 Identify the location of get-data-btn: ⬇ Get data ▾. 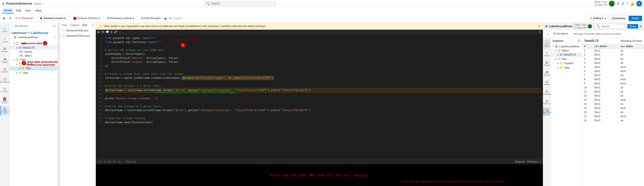
(560, 34).